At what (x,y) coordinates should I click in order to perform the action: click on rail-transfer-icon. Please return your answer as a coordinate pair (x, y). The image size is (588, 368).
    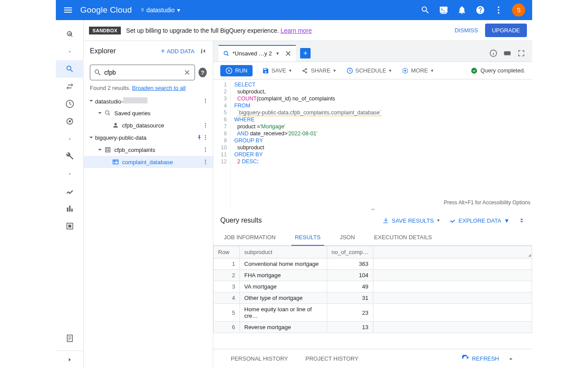
    Looking at the image, I should click on (70, 86).